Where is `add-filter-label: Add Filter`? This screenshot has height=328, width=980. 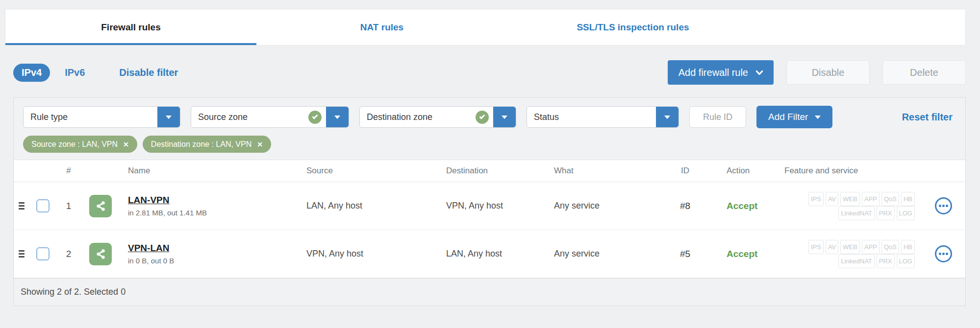 add-filter-label: Add Filter is located at coordinates (788, 117).